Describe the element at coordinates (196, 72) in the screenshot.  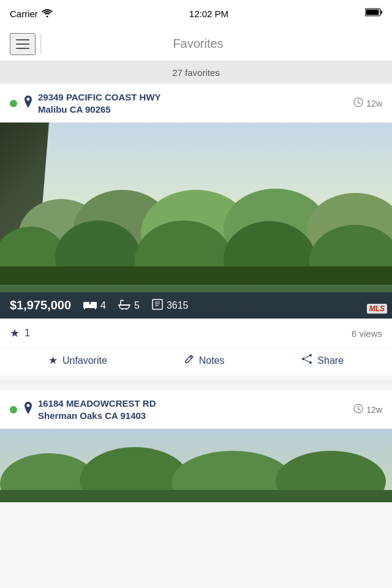
I see `favorites-count-bar: 27 favorites` at that location.